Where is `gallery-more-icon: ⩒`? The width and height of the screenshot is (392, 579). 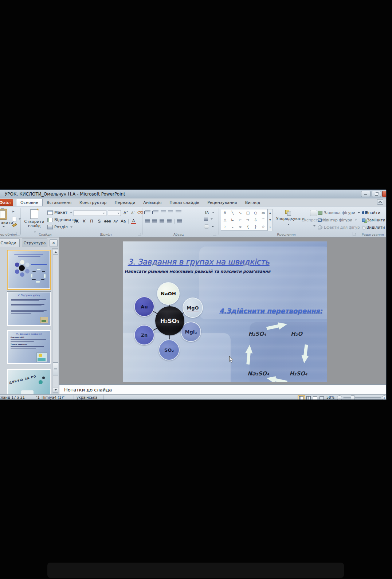
gallery-more-icon: ⩒ is located at coordinates (270, 227).